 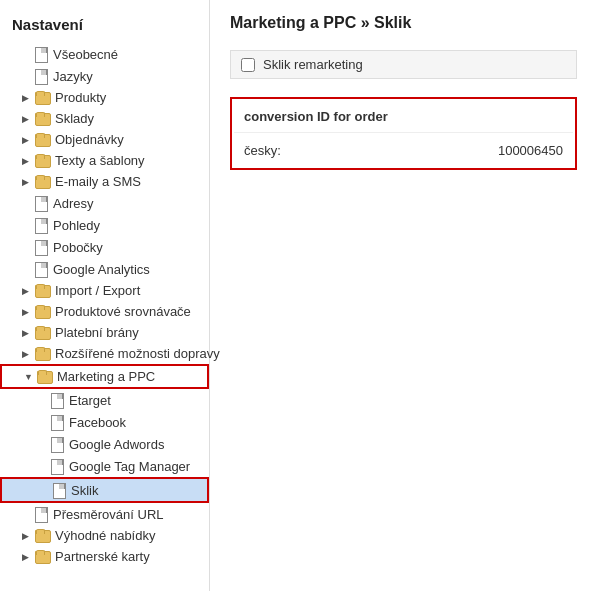 I want to click on conversion-table: conversion ID for order česky:100006450, so click(x=404, y=134).